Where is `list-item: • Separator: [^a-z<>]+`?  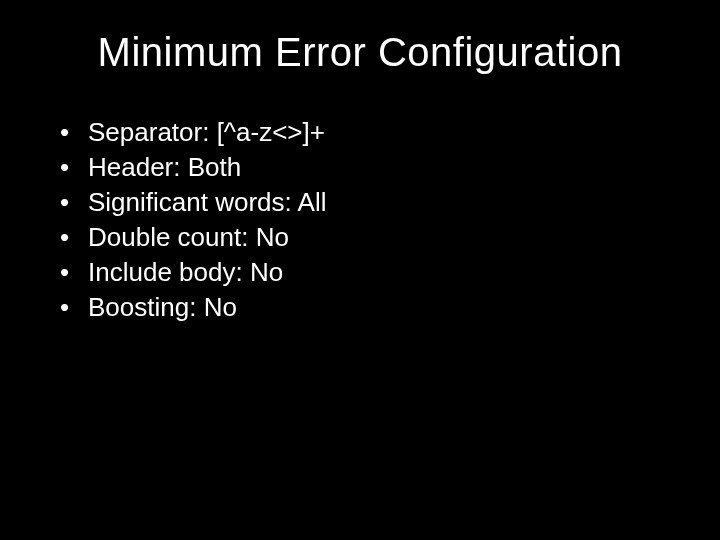 list-item: • Separator: [^a-z<>]+ is located at coordinates (370, 132).